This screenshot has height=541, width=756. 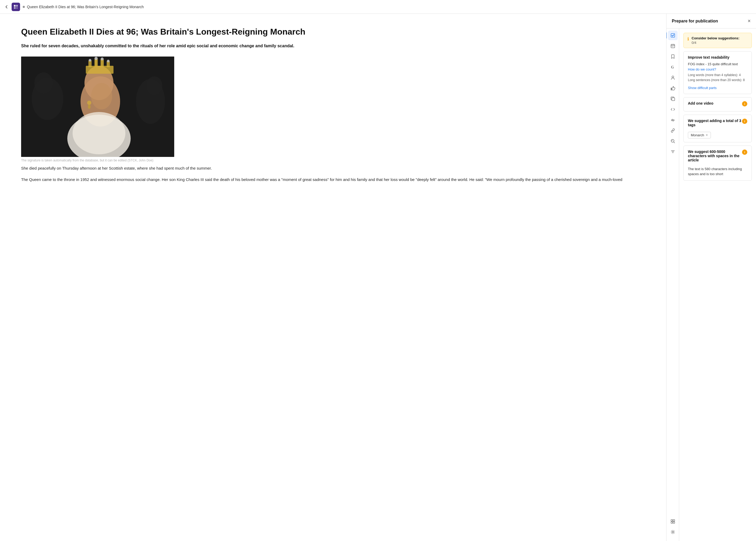 I want to click on nav-item-dp: dp, so click(x=673, y=120).